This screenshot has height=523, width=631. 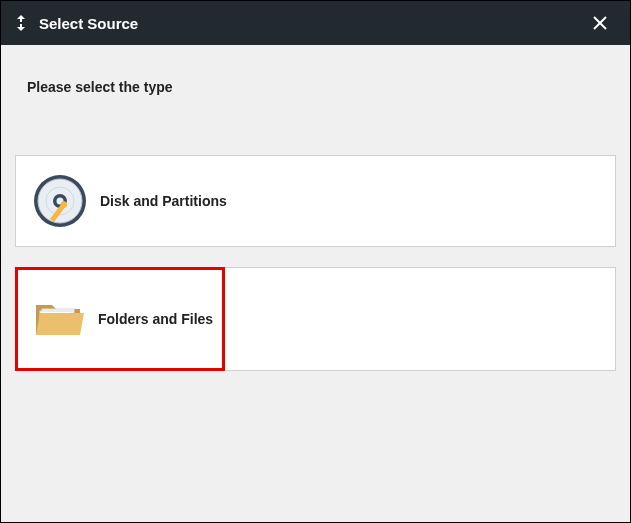 I want to click on app-logo-icon, so click(x=21, y=23).